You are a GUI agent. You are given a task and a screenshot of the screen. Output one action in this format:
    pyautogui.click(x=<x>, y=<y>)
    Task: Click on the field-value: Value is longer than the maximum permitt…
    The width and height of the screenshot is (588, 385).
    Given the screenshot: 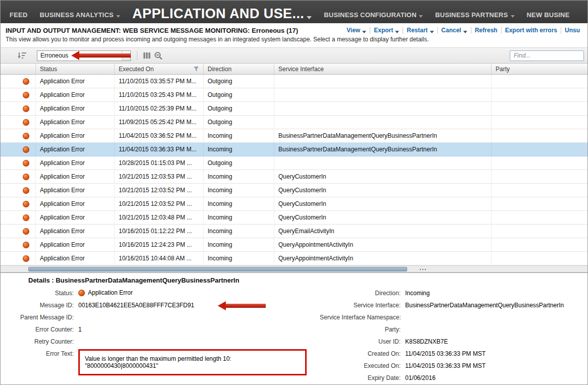 What is the action you would take?
    pyautogui.click(x=191, y=362)
    